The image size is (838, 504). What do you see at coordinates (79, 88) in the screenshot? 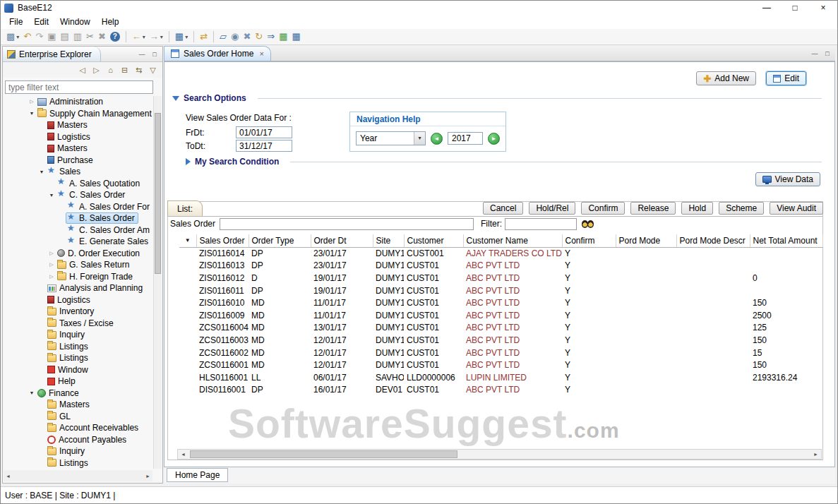
I see `tree-filter-input` at bounding box center [79, 88].